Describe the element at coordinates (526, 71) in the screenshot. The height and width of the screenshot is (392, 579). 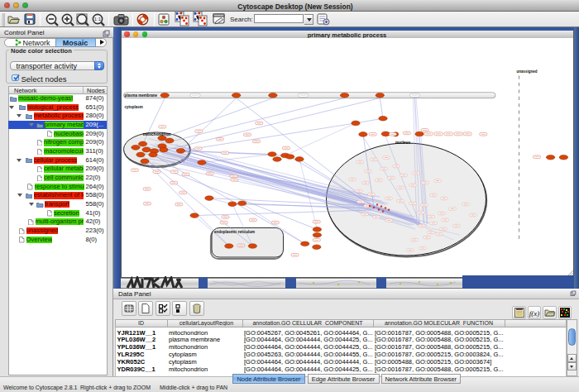
I see `svg-text: unassigned` at that location.